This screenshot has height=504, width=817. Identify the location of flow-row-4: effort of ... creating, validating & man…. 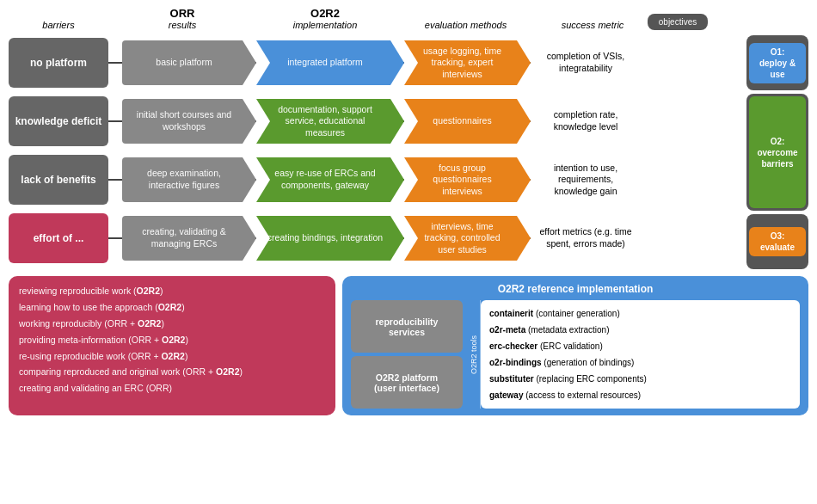
(374, 238).